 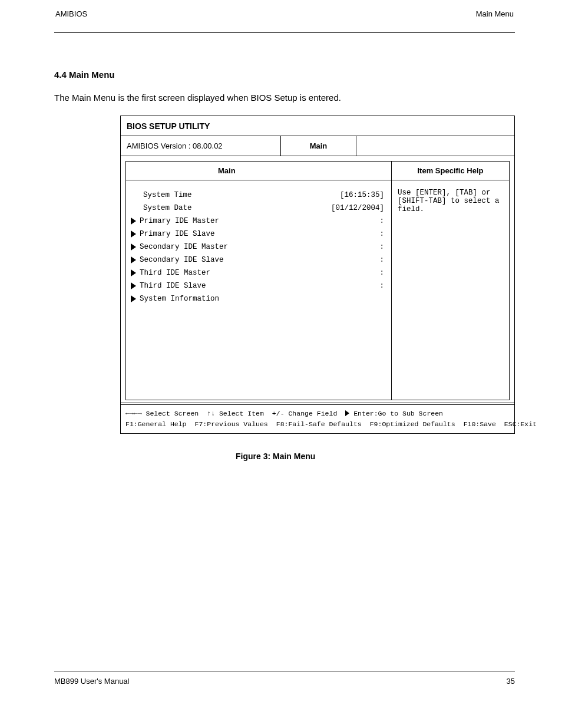 What do you see at coordinates (179, 299) in the screenshot?
I see `menu-item-label: System Information` at bounding box center [179, 299].